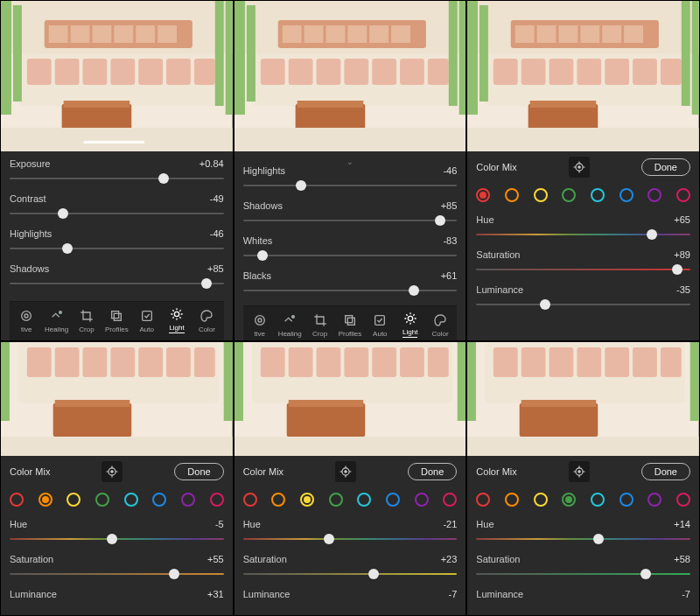 The image size is (700, 616). I want to click on exposure-slider, so click(117, 178).